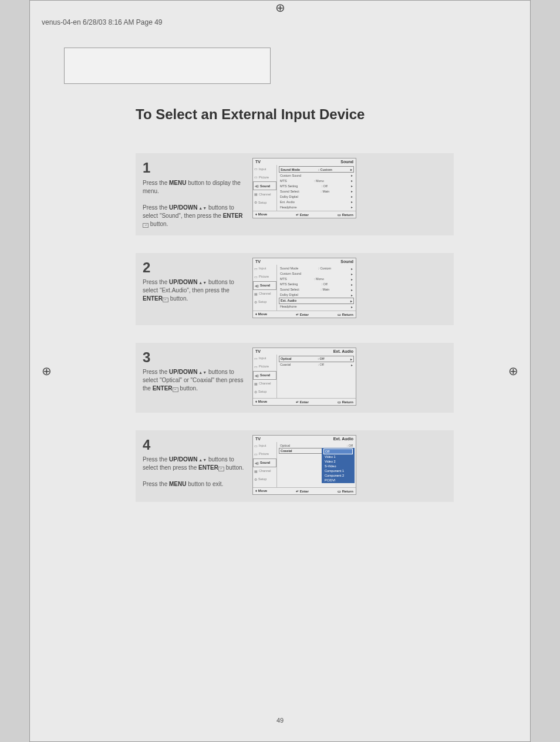 Image resolution: width=560 pixels, height=742 pixels. Describe the element at coordinates (289, 301) in the screenshot. I see `label: Ext. Audio` at that location.